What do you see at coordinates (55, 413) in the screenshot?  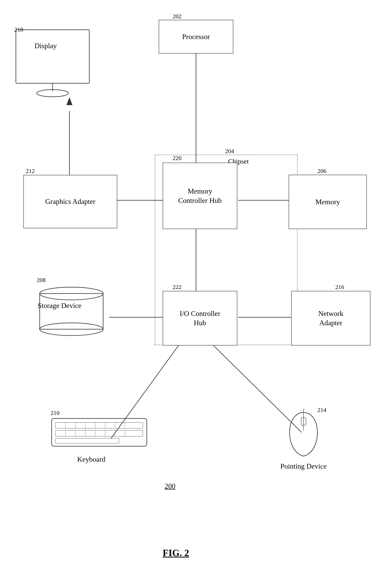 I see `ref-210: 210` at bounding box center [55, 413].